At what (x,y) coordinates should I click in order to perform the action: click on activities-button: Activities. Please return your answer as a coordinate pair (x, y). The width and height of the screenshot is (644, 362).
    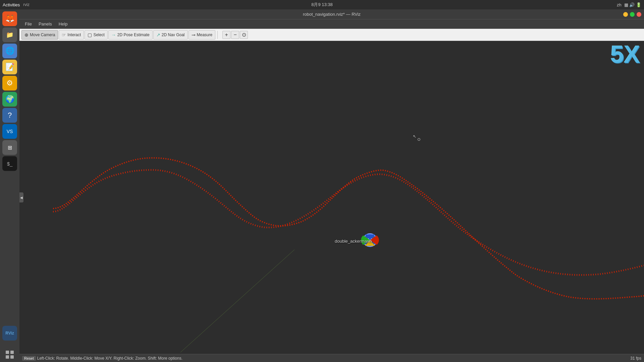
    Looking at the image, I should click on (11, 5).